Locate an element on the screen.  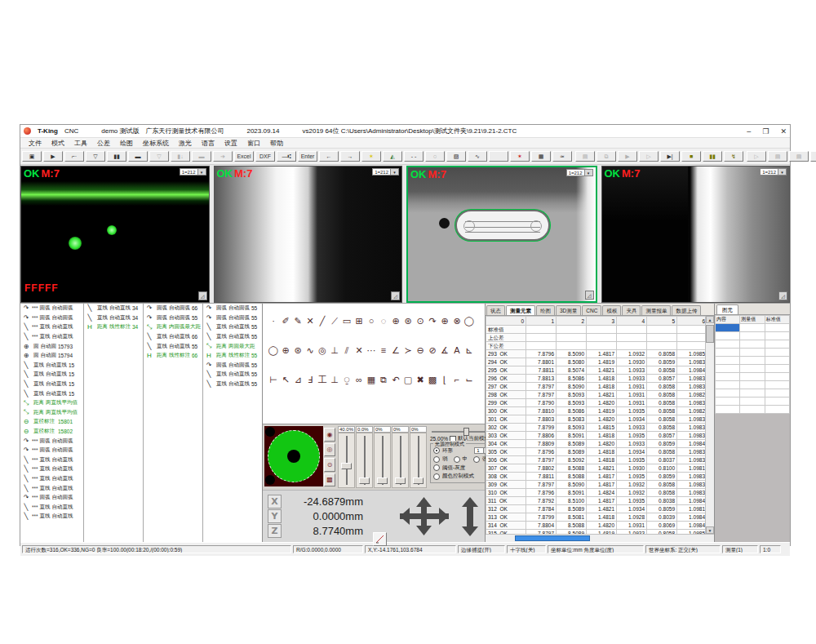
toolbar-button: ▶ is located at coordinates (53, 157).